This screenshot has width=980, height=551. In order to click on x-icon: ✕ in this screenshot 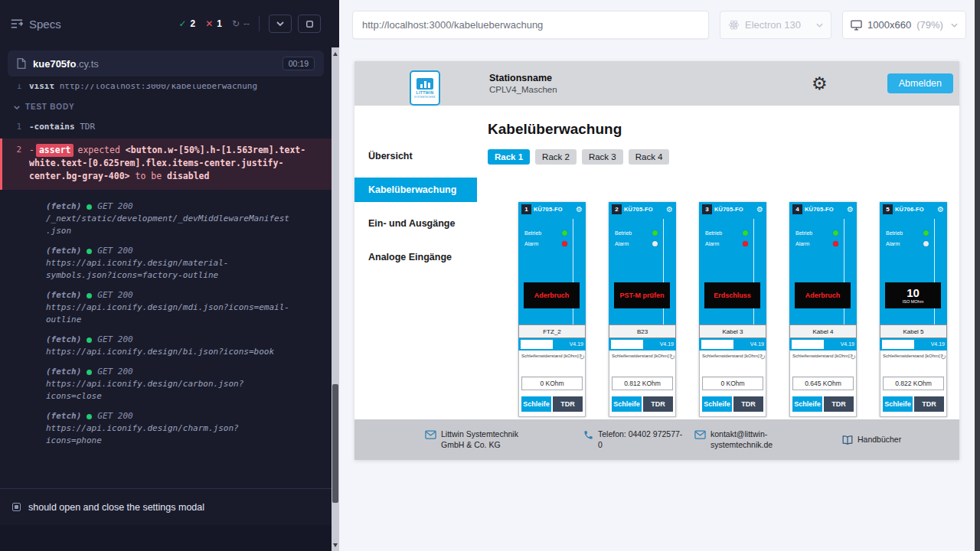, I will do `click(209, 24)`.